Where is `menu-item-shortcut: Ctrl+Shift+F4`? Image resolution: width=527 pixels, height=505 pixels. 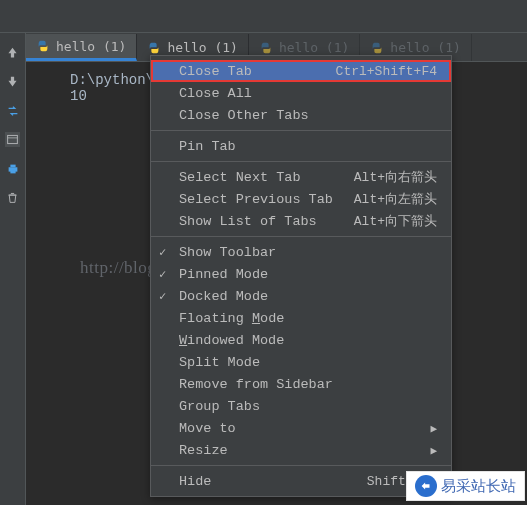 menu-item-shortcut: Ctrl+Shift+F4 is located at coordinates (386, 72).